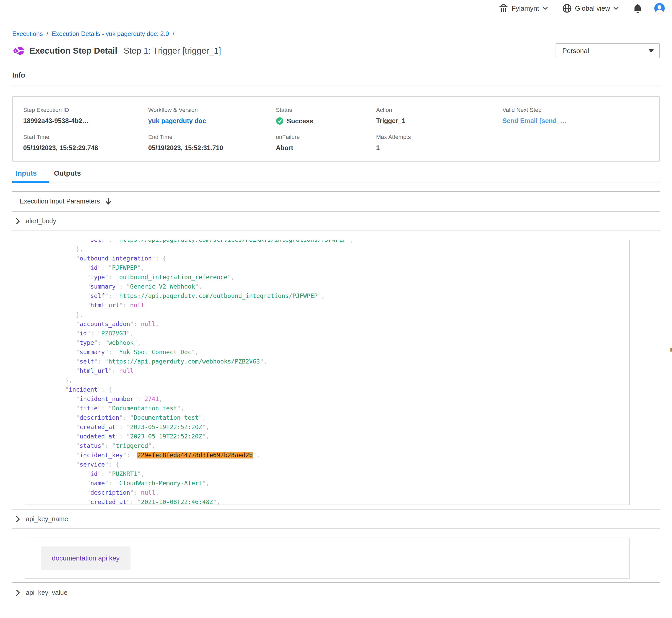  I want to click on field-end-time: End Time 05/19/2023, 15:52:31.710, so click(212, 143).